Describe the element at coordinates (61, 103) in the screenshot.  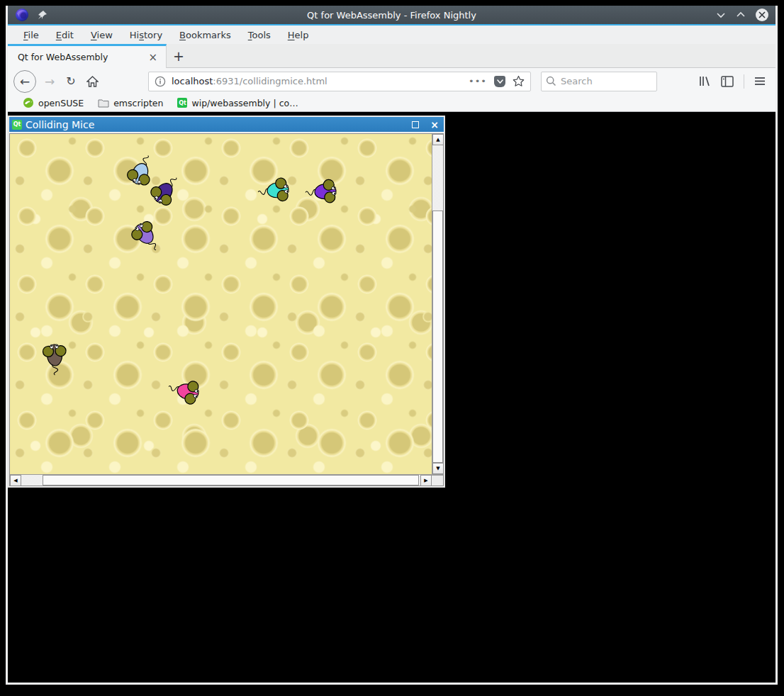
I see `bookmark-label: openSUSE` at that location.